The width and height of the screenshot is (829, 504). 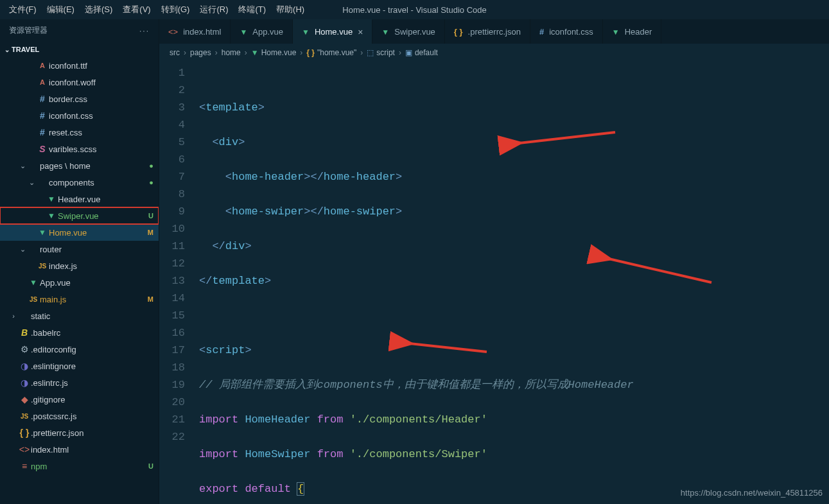 I want to click on file-label: iconfont.ttf, so click(x=96, y=65).